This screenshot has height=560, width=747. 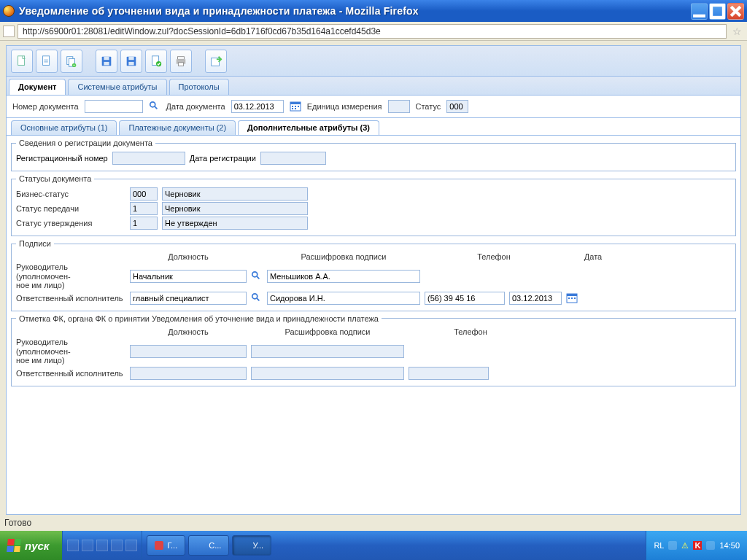 I want to click on document-header: Номер документа Дата документа Единица и…, so click(x=374, y=106).